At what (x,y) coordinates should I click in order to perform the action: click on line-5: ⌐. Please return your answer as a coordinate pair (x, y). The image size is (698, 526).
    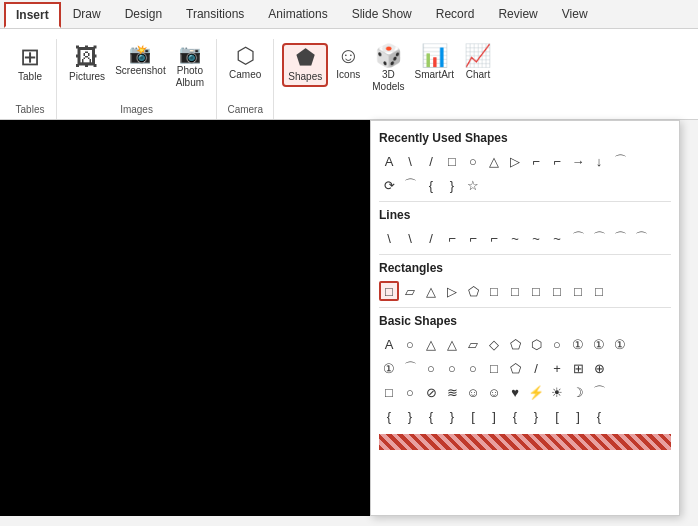
    Looking at the image, I should click on (473, 238).